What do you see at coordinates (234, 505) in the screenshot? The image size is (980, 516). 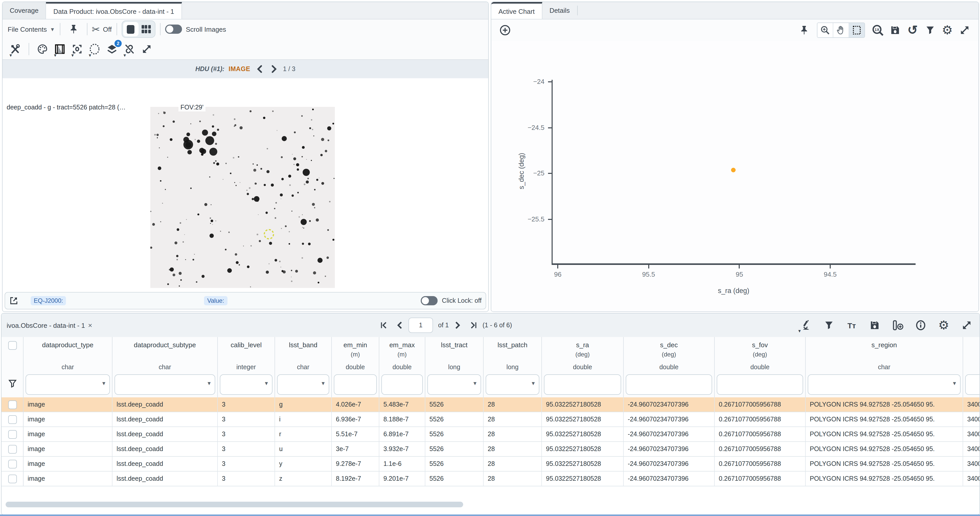 I see `horizontal-scrollbar` at bounding box center [234, 505].